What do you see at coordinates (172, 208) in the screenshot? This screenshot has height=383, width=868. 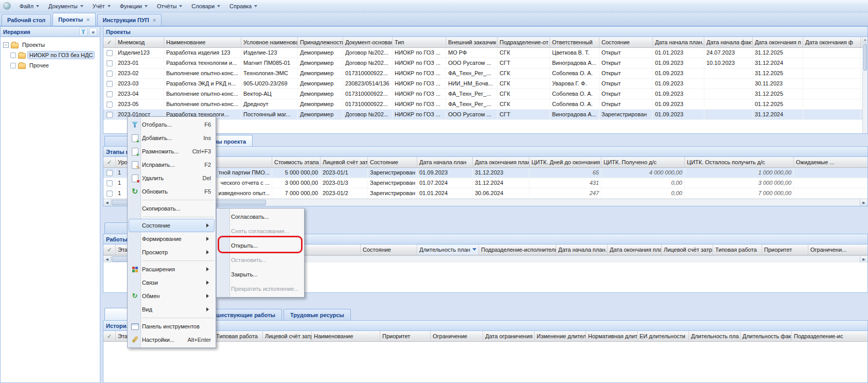 I see `menu-item-copy: Скопировать...` at bounding box center [172, 208].